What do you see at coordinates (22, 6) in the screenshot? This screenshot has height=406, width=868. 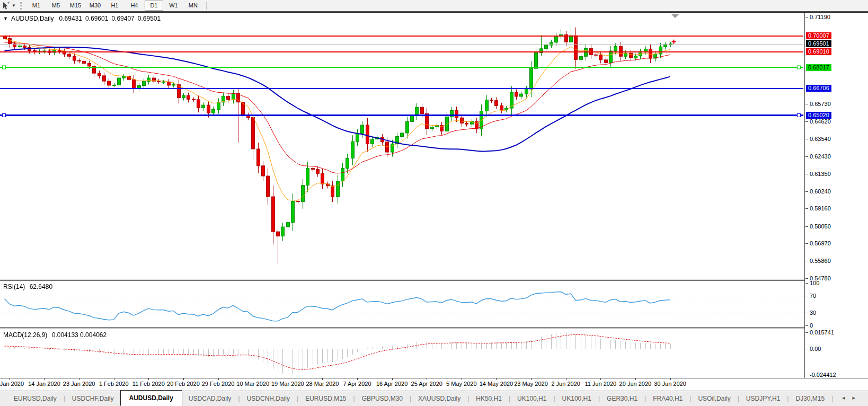 I see `toolbar-grip` at bounding box center [22, 6].